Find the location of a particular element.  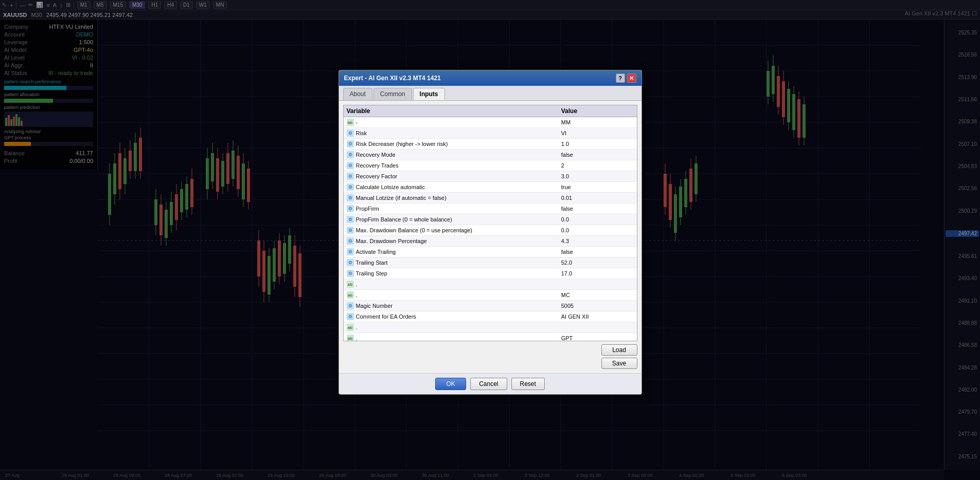

table-cell-variable: ⚙Trailing Start is located at coordinates (451, 263).